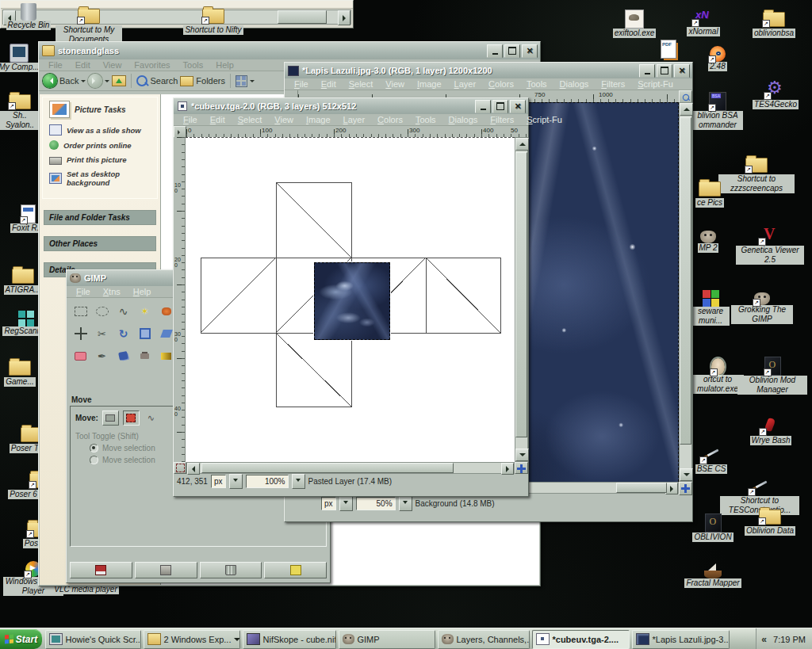  I want to click on menu-item: Help, so click(143, 292).